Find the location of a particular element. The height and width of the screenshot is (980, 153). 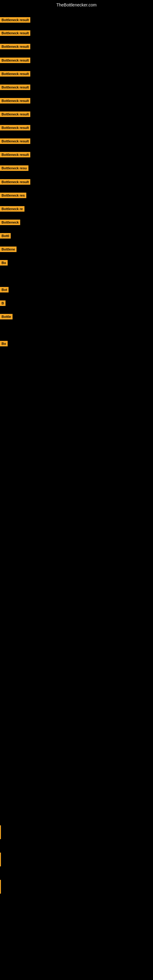

bottleneck-badge: B is located at coordinates (3, 303).